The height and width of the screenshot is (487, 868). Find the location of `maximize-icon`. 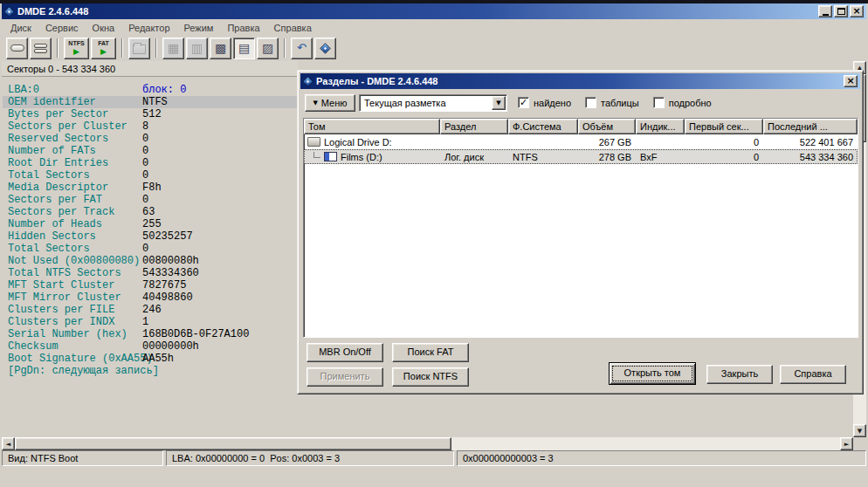

maximize-icon is located at coordinates (842, 11).